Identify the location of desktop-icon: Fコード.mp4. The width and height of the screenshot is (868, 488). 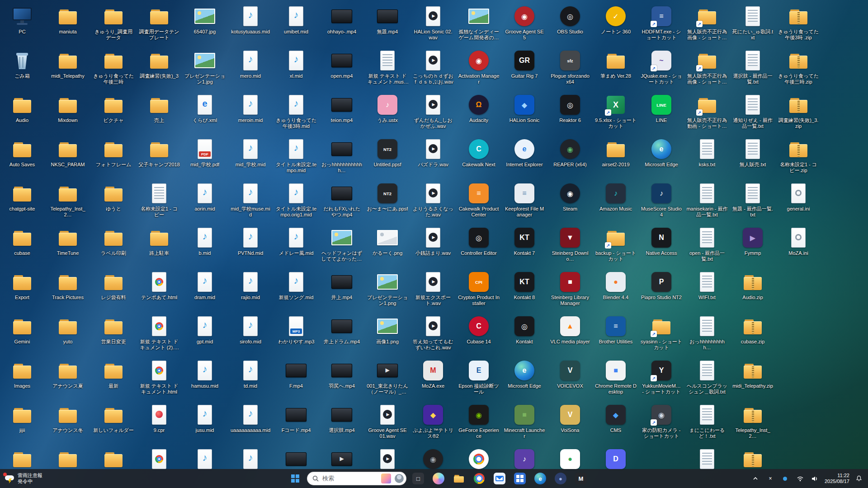
(296, 418).